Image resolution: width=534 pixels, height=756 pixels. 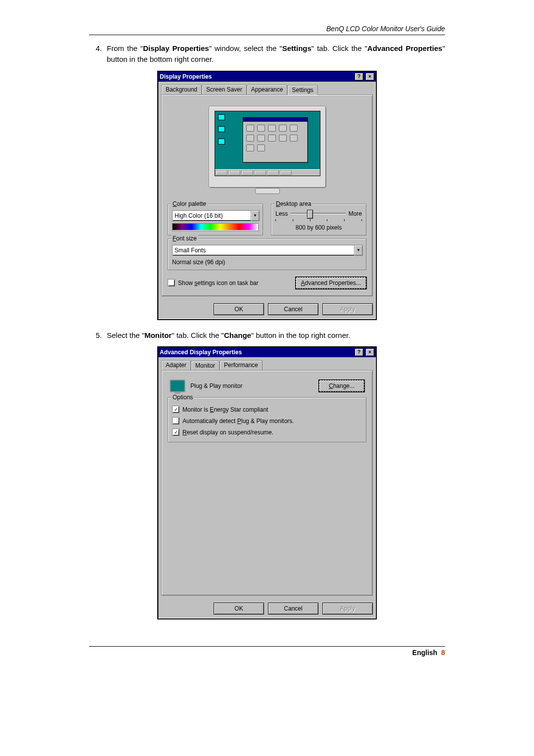 What do you see at coordinates (256, 352) in the screenshot?
I see `dlg2-title: Advanced Display Properties` at bounding box center [256, 352].